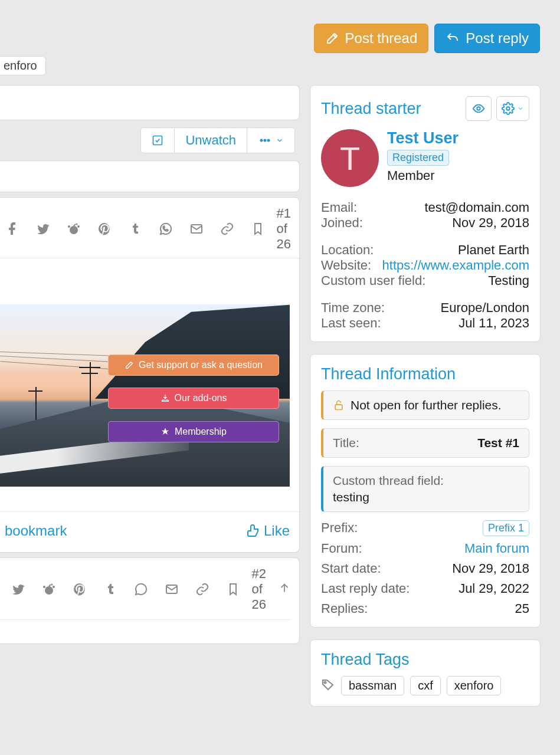  Describe the element at coordinates (210, 140) in the screenshot. I see `unwatch-button: Unwatch` at that location.